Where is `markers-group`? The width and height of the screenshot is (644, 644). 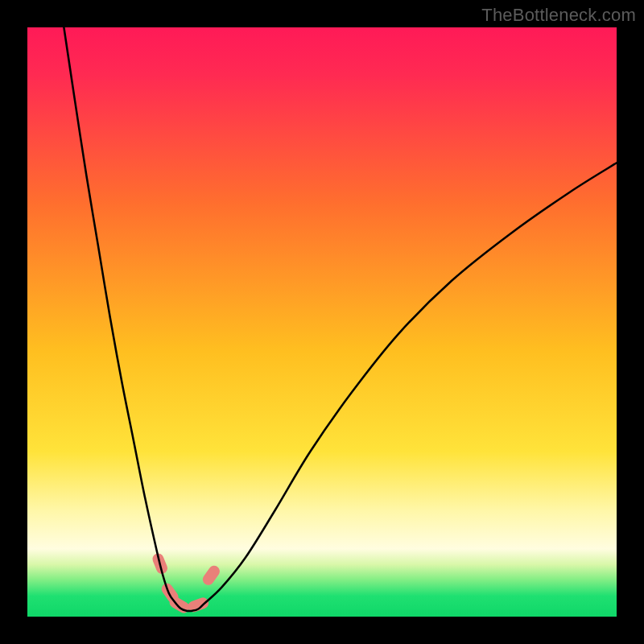 markers-group is located at coordinates (186, 583).